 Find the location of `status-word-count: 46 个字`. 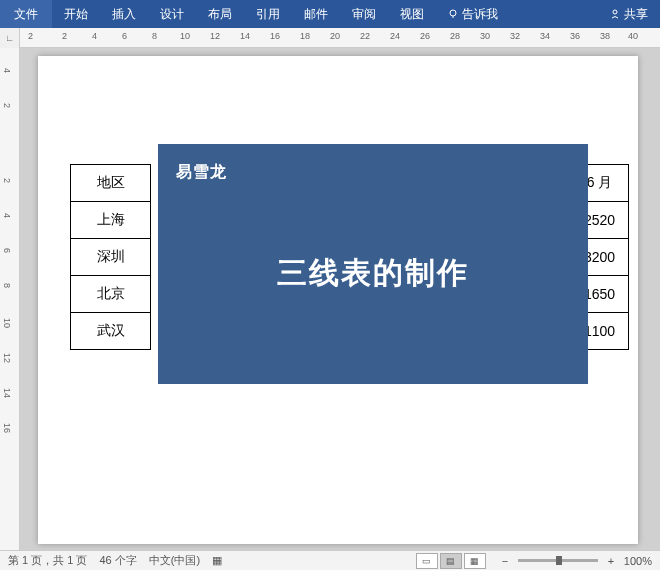

status-word-count: 46 个字 is located at coordinates (118, 560).